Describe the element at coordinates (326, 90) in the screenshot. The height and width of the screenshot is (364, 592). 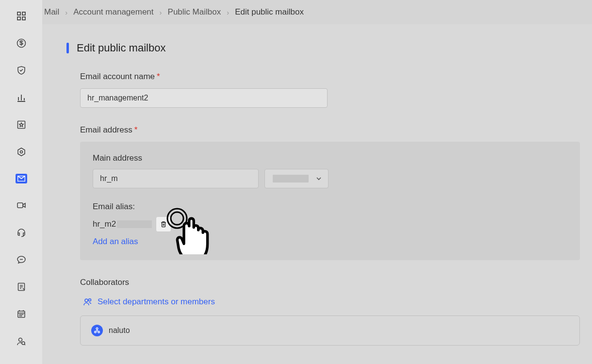
I see `account-name-group: Email account name*` at that location.